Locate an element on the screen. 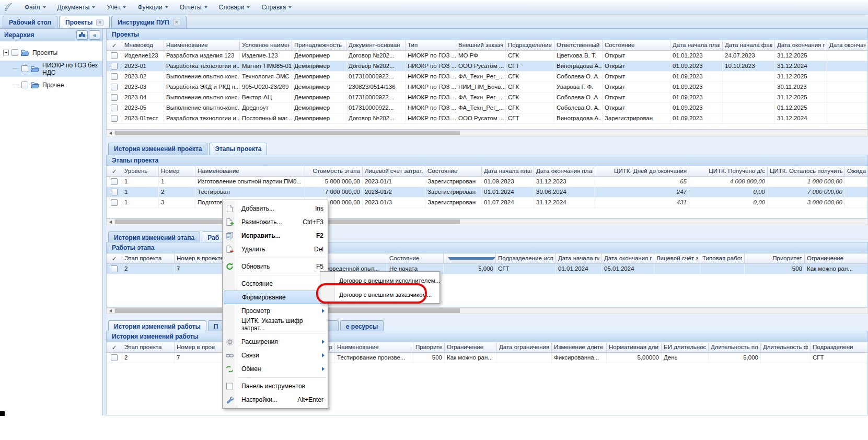 This screenshot has width=868, height=440. context-menu-item: Исправить...F2 is located at coordinates (275, 236).